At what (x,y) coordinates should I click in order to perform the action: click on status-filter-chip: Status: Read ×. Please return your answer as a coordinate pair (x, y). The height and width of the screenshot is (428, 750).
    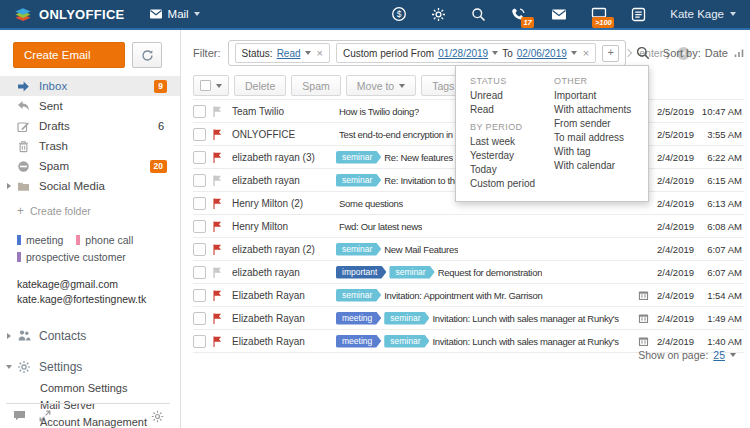
    Looking at the image, I should click on (282, 53).